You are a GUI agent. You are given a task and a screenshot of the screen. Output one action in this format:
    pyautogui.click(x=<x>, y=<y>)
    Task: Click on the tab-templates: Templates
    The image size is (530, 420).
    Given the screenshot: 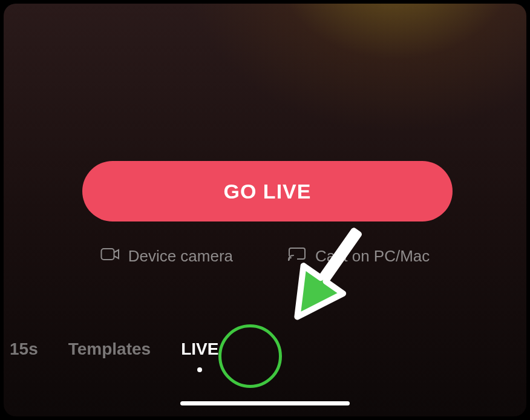 What is the action you would take?
    pyautogui.click(x=110, y=349)
    